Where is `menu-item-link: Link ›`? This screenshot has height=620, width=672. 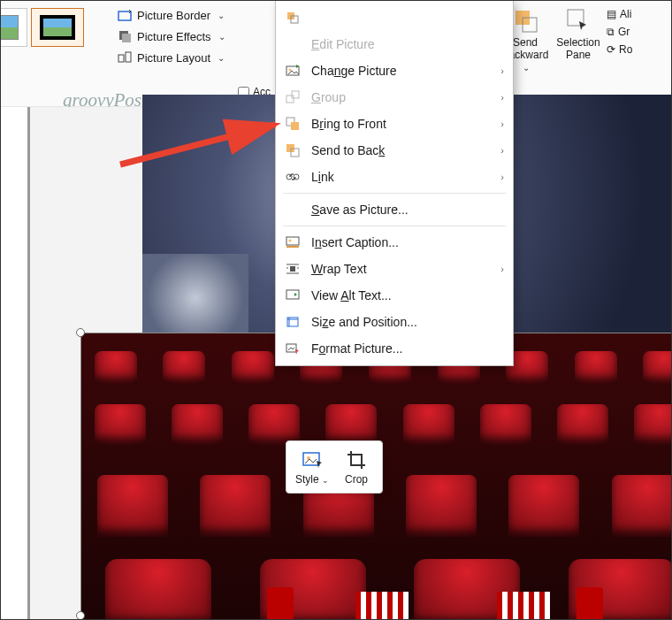 menu-item-link: Link › is located at coordinates (394, 177).